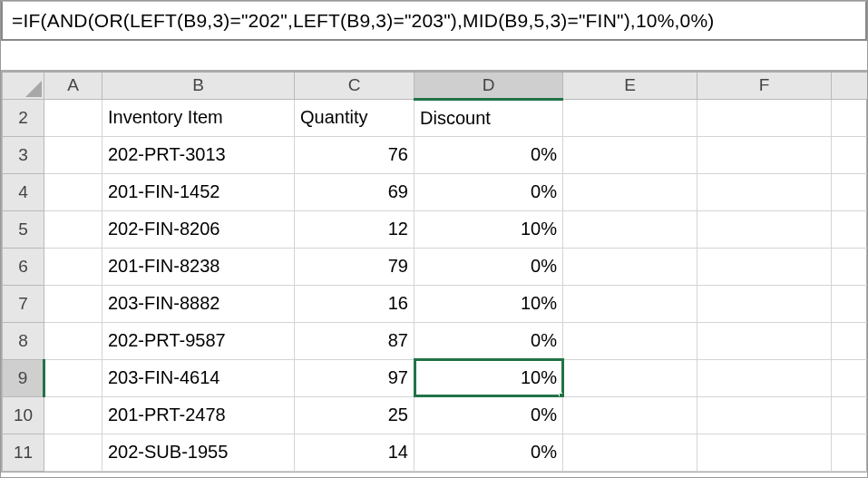 This screenshot has width=868, height=478. Describe the element at coordinates (630, 452) in the screenshot. I see `cell-E11` at that location.